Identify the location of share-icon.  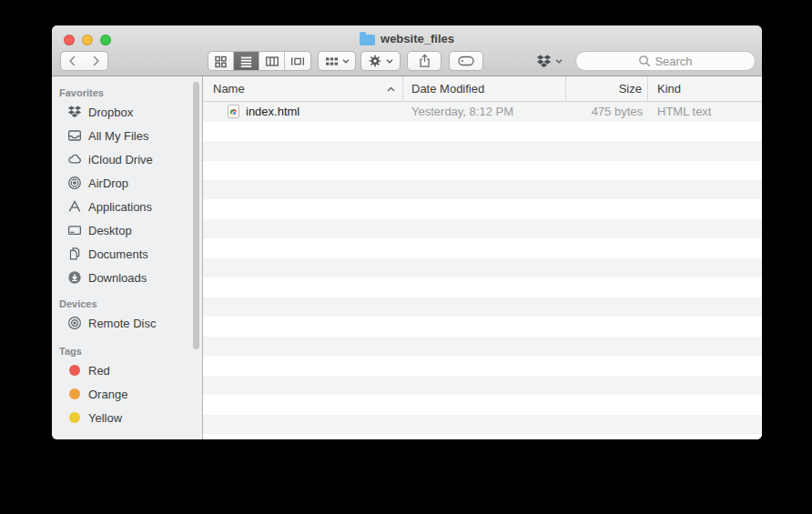
(424, 61).